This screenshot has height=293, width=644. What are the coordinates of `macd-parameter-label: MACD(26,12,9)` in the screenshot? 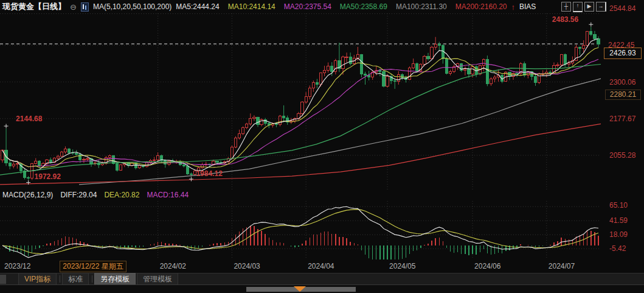 It's located at (28, 195).